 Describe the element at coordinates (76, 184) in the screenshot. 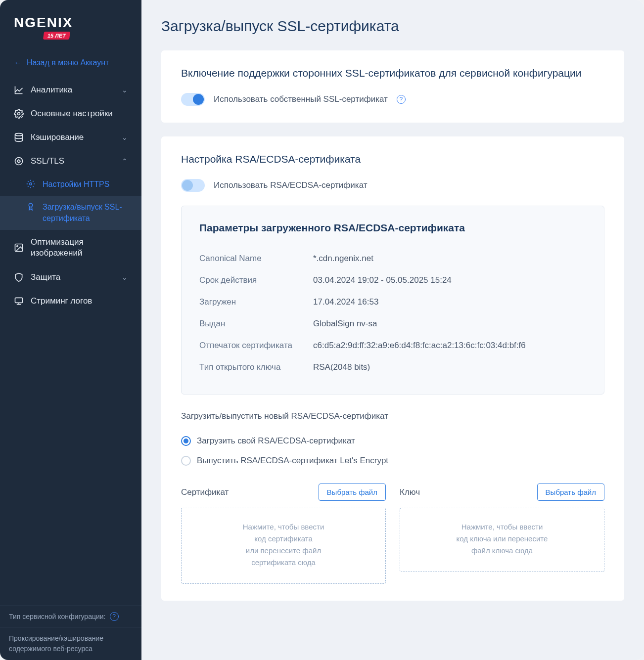

I see `sidebar-subitem-label: Настройки HTTPS` at that location.